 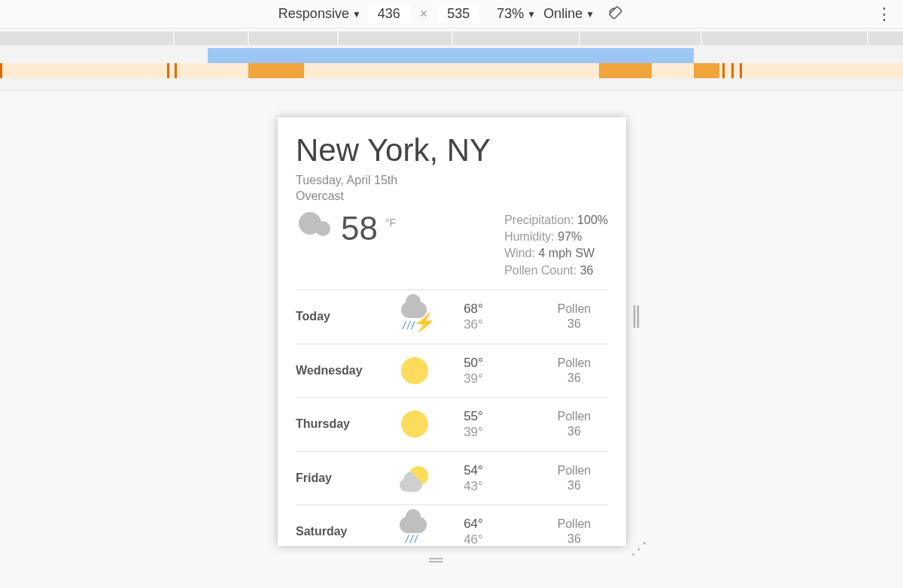 What do you see at coordinates (415, 317) in the screenshot?
I see `forecast-day-icon: ⚡///` at bounding box center [415, 317].